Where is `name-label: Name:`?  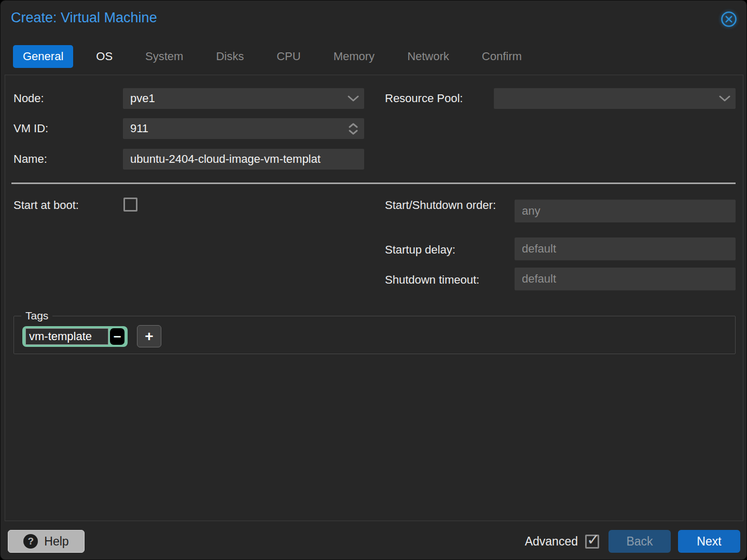
name-label: Name: is located at coordinates (30, 159).